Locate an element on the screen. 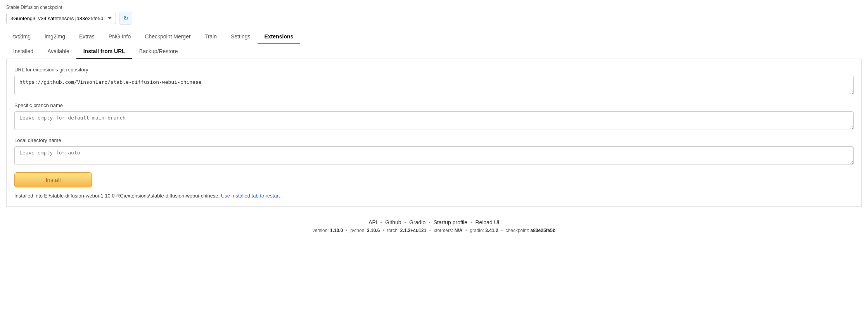 This screenshot has height=324, width=868. subtab-available: Available is located at coordinates (58, 52).